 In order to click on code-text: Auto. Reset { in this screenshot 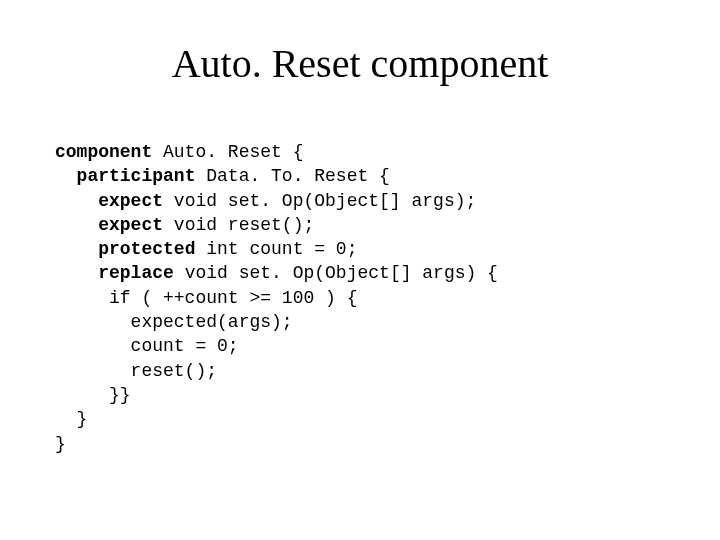, I will do `click(228, 152)`.